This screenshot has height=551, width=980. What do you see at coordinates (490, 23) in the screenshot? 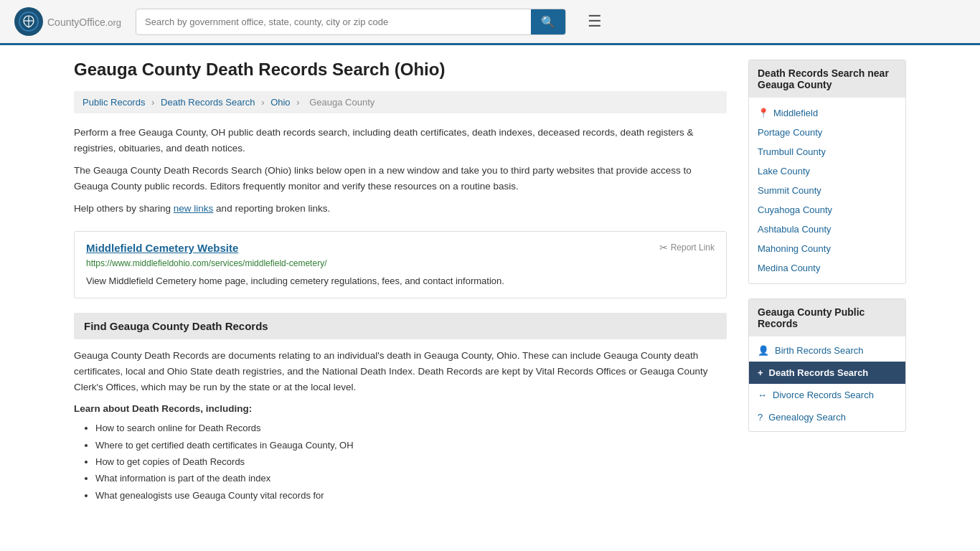
I see `site-header: CountyOffice.org 🔍 ☰` at bounding box center [490, 23].